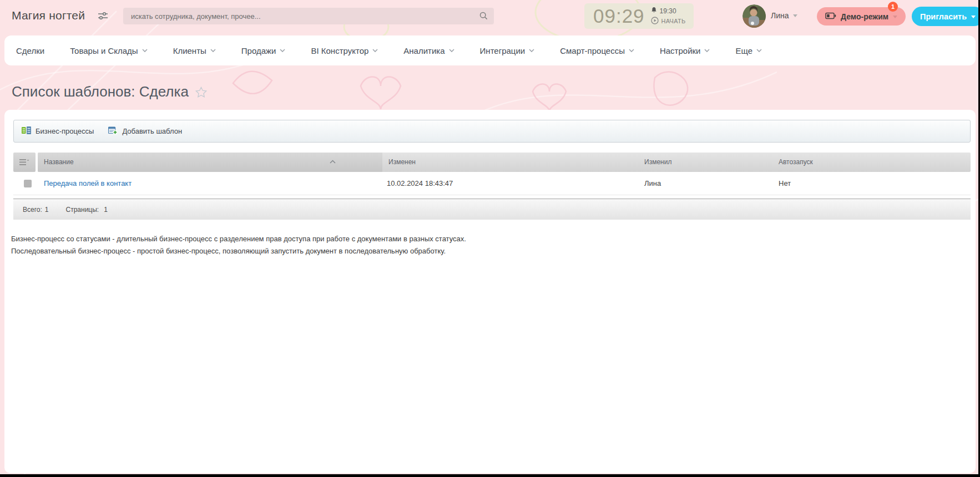 The image size is (980, 477). Describe the element at coordinates (507, 51) in the screenshot. I see `nav-item-integrations: Интеграции` at that location.